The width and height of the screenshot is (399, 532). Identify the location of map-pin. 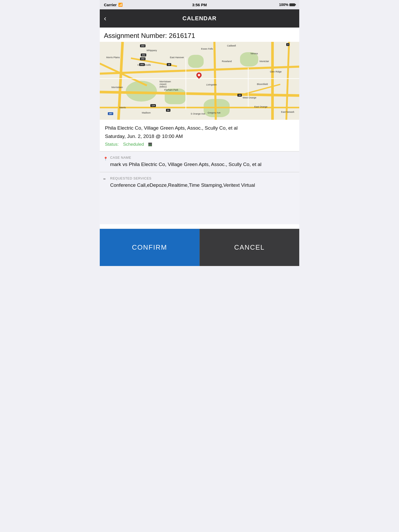
(199, 75).